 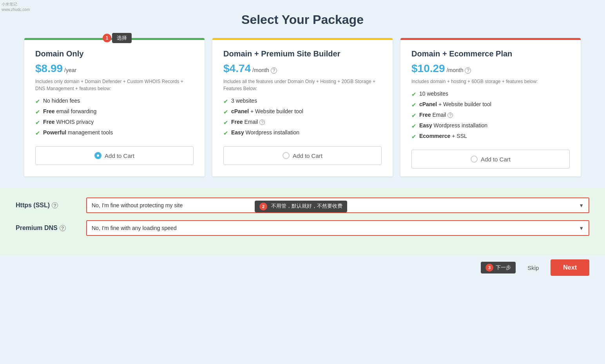 I want to click on card-title-domain-only: Domain Only, so click(x=114, y=54).